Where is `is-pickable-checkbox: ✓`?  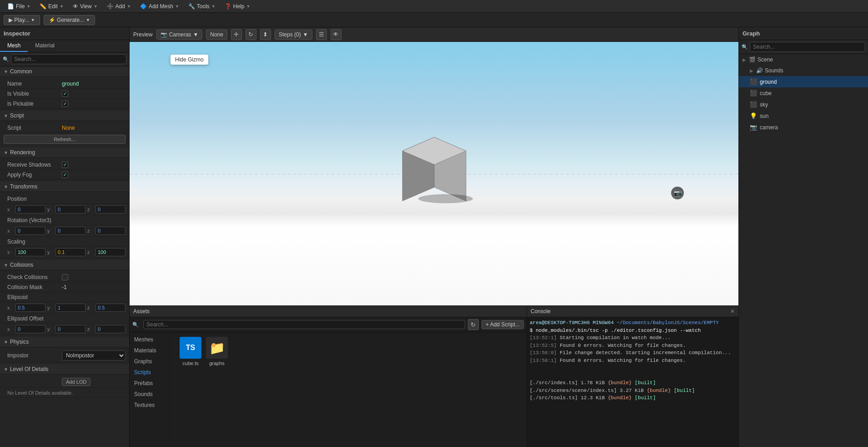
is-pickable-checkbox: ✓ is located at coordinates (65, 104).